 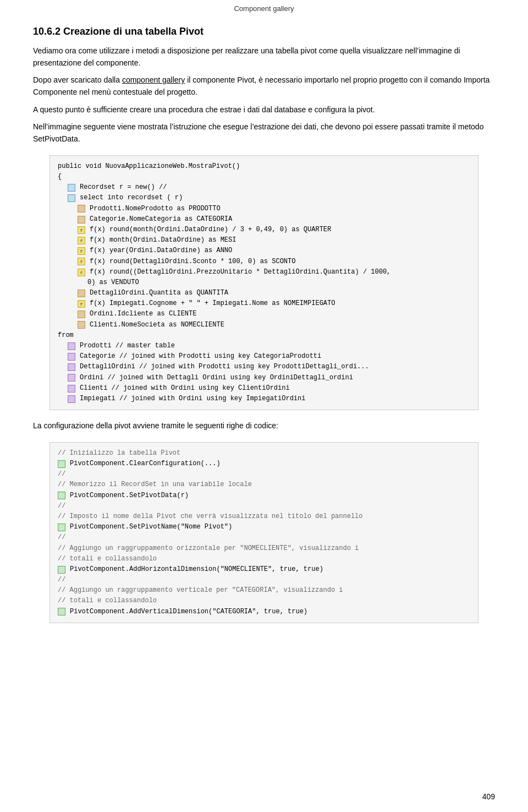 I want to click on code-line: ff(x) year(Ordini.DataOrdine) as ANNO, so click(x=264, y=251).